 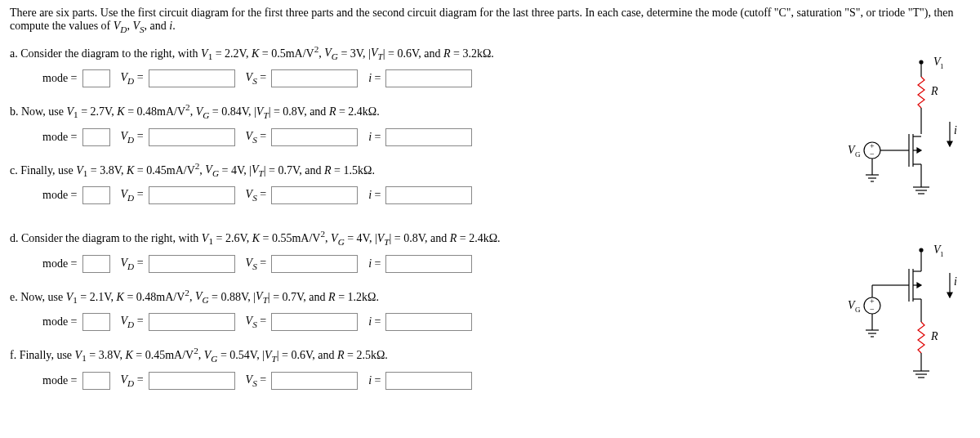 What do you see at coordinates (192, 381) in the screenshot?
I see `vd-input-f` at bounding box center [192, 381].